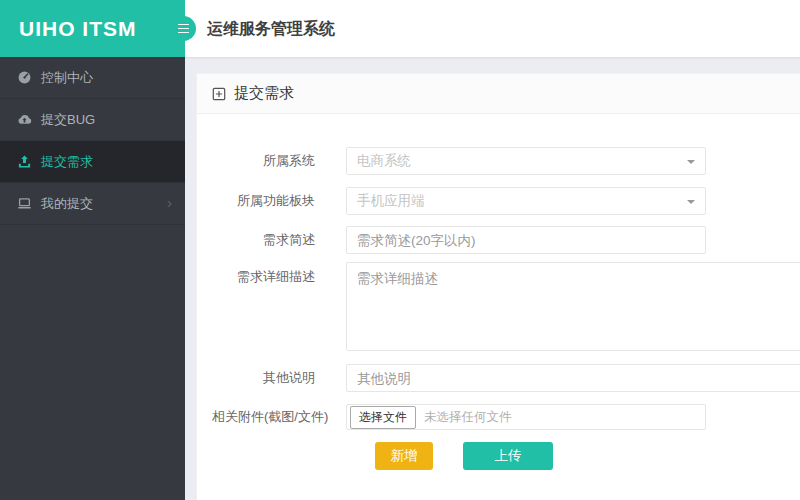  Describe the element at coordinates (506, 306) in the screenshot. I see `form-row-description: 需求详细描述` at that location.